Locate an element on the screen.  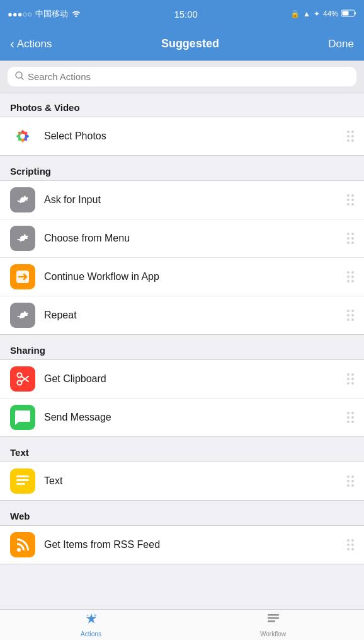
search-icon is located at coordinates (20, 77).